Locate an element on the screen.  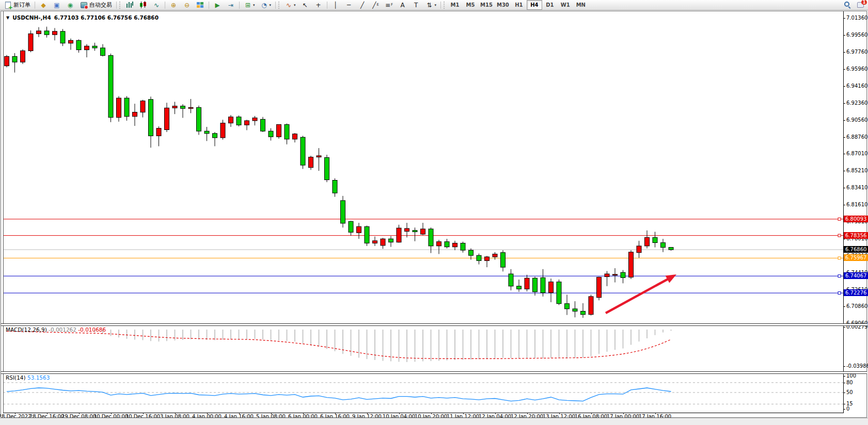
trend-arrow-head is located at coordinates (671, 279).